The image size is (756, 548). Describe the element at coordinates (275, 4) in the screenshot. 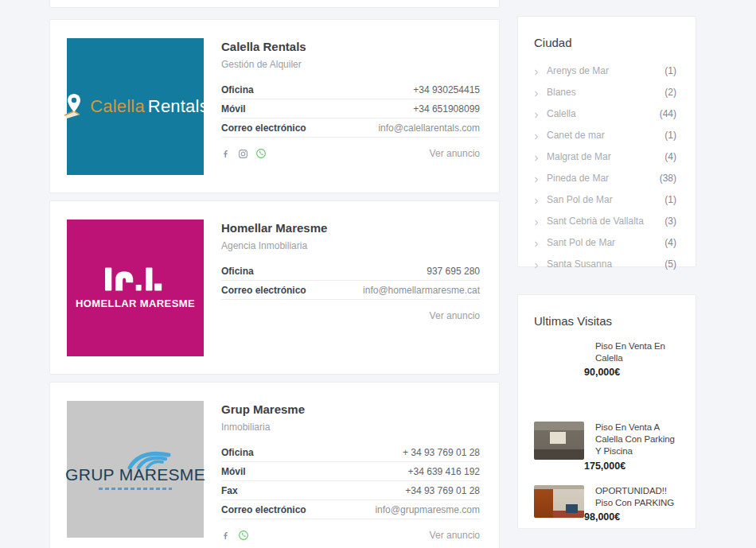

I see `listing-card-partial-top` at that location.